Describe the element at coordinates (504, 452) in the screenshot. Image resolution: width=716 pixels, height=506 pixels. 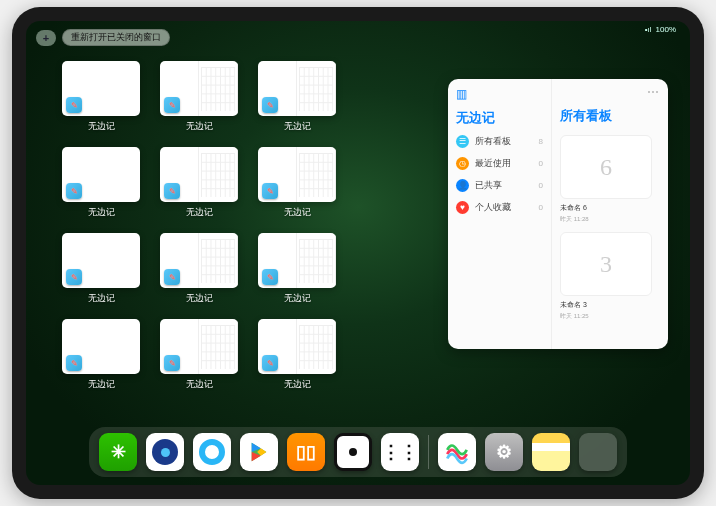
I see `dock-settings: ⚙` at that location.